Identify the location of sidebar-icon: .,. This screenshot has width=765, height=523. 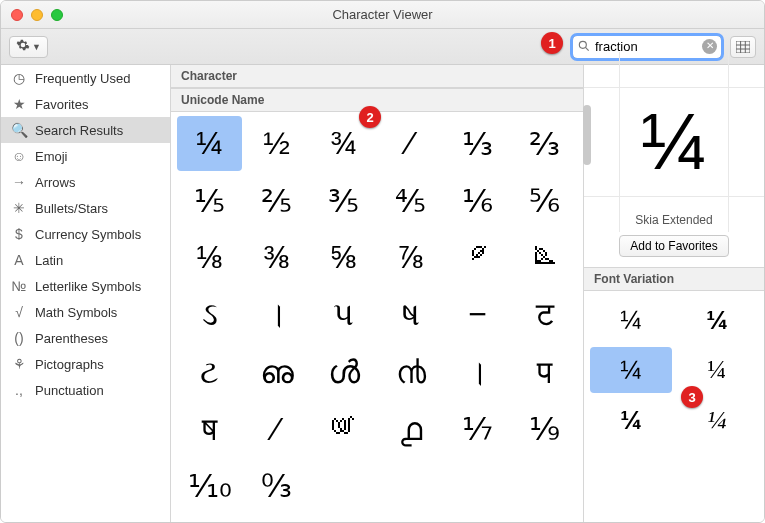
(19, 390).